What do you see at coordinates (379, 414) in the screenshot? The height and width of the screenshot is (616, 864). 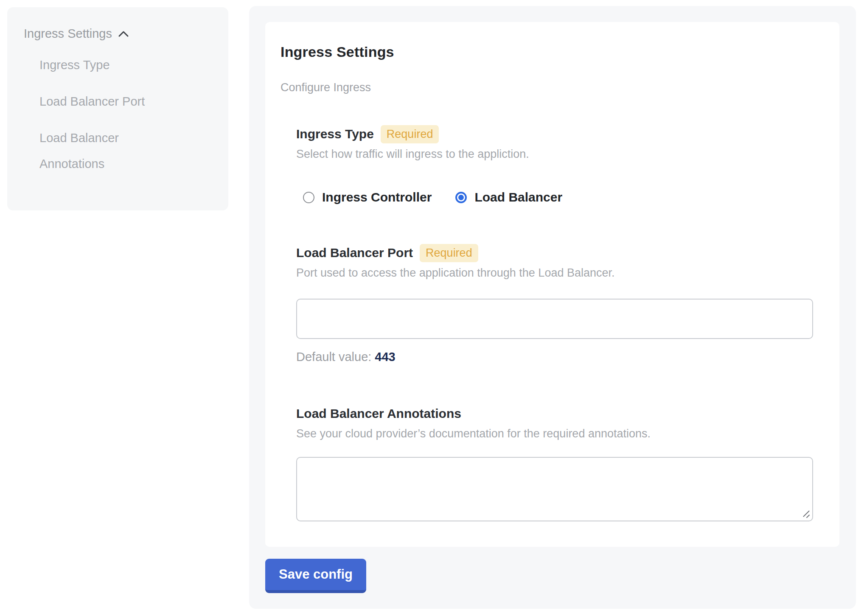 I see `load-balancer-annotations-label: Load Balancer Annotations` at bounding box center [379, 414].